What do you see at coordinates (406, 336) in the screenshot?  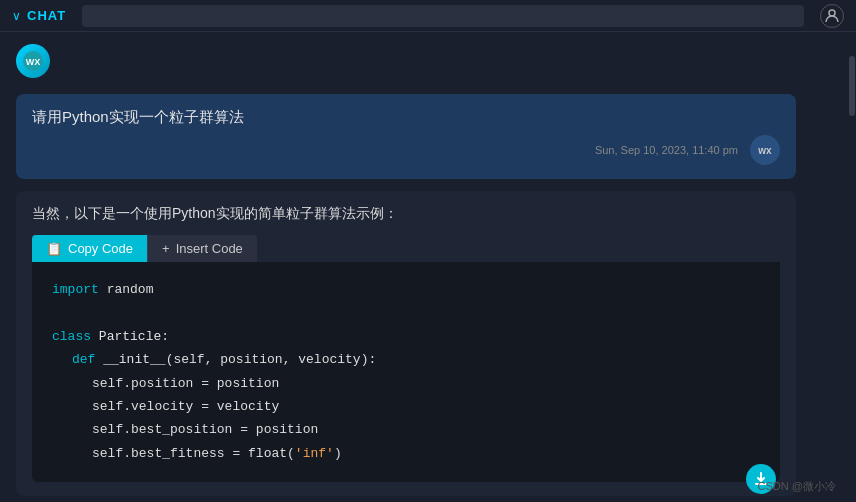 I see `code-line: class Particle:` at bounding box center [406, 336].